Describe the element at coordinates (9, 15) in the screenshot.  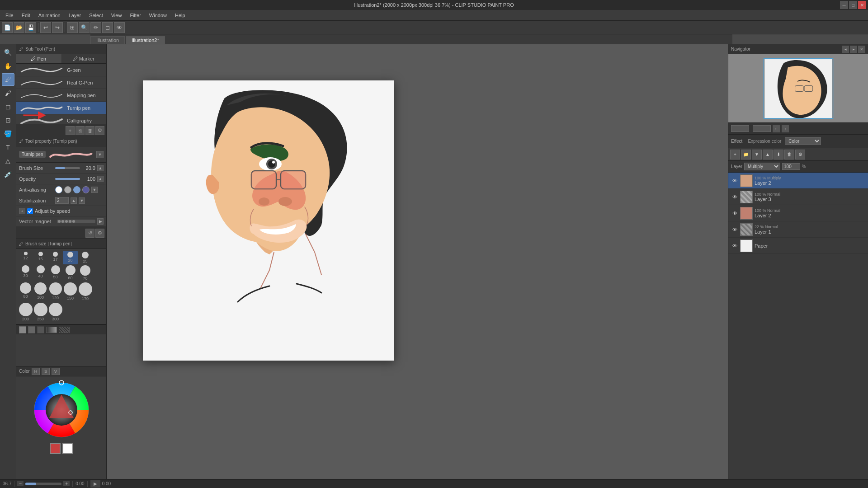
I see `menu-file: File` at that location.